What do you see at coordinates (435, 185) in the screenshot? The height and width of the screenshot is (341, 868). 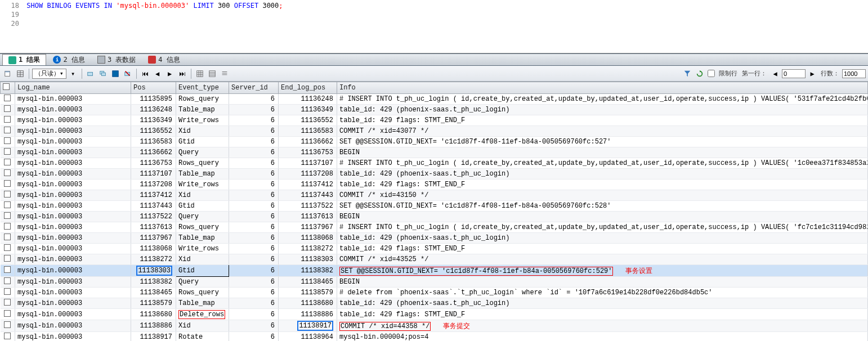 I see `table-row: mysql-bin.00000311137208Write_rows611137…` at bounding box center [435, 185].